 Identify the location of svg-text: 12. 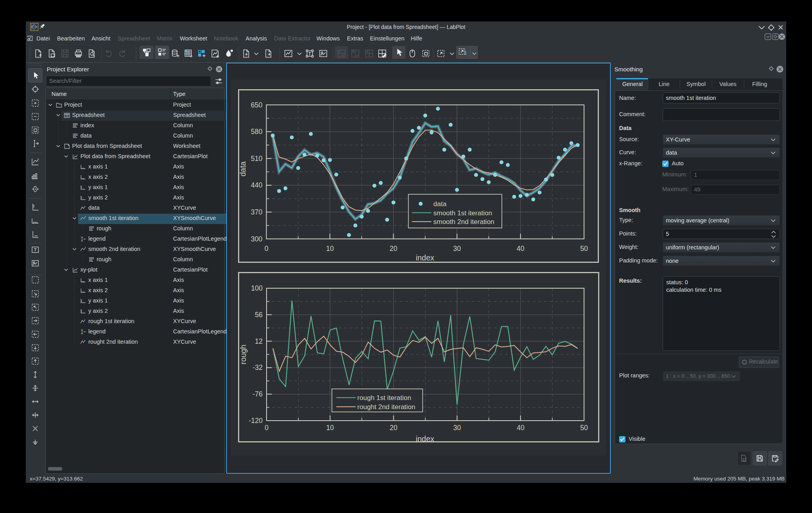
(259, 341).